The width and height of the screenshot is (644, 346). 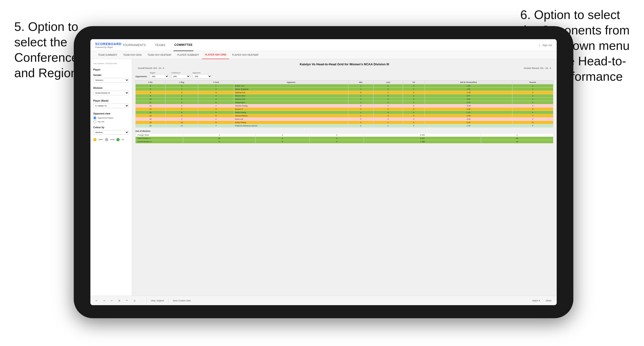 What do you see at coordinates (101, 140) in the screenshot?
I see `down-label: Down` at bounding box center [101, 140].